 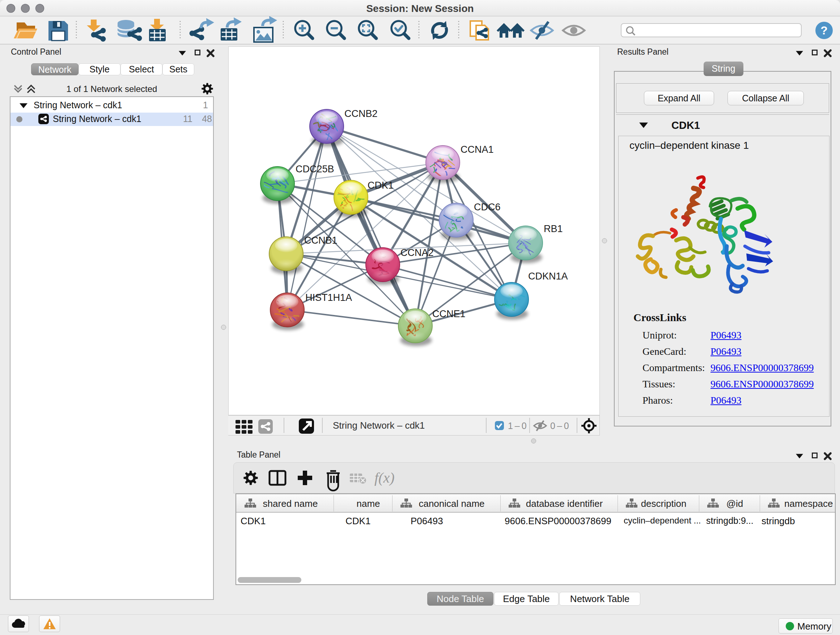 What do you see at coordinates (477, 150) in the screenshot?
I see `svg-text: CCNA1` at bounding box center [477, 150].